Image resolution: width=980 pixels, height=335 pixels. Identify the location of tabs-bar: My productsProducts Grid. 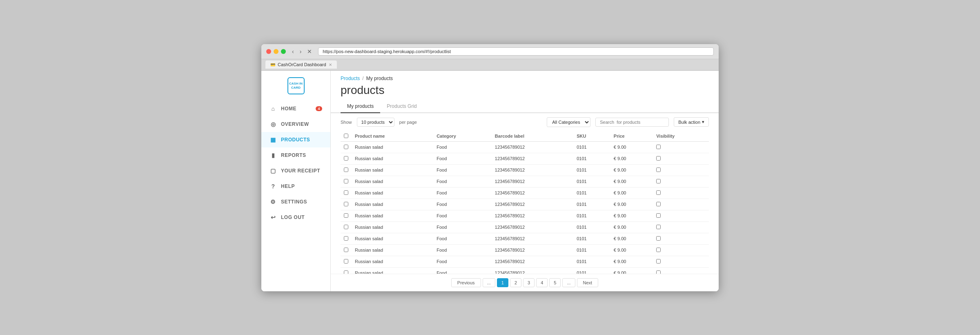
(525, 107).